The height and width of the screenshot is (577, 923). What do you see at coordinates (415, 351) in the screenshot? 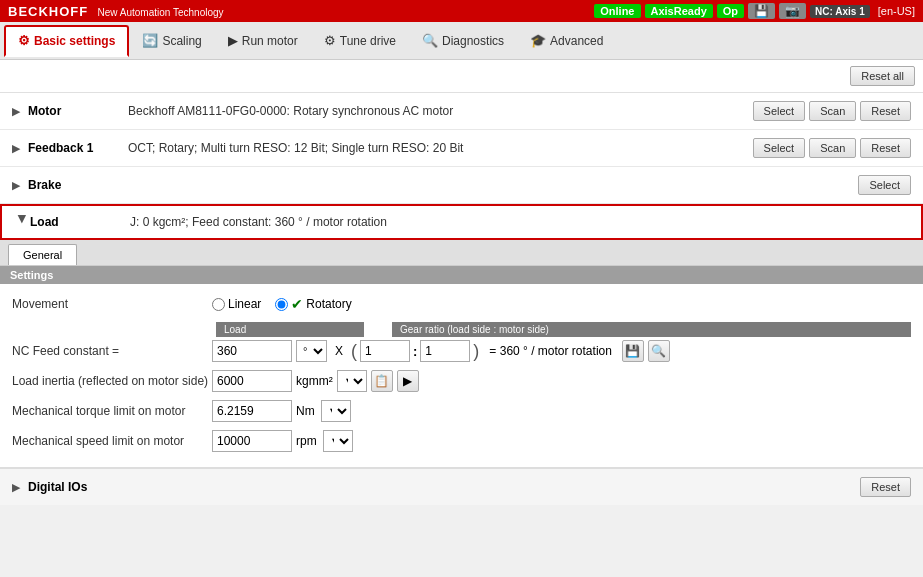
I see `gear-ratio-group: ( : )` at bounding box center [415, 351].